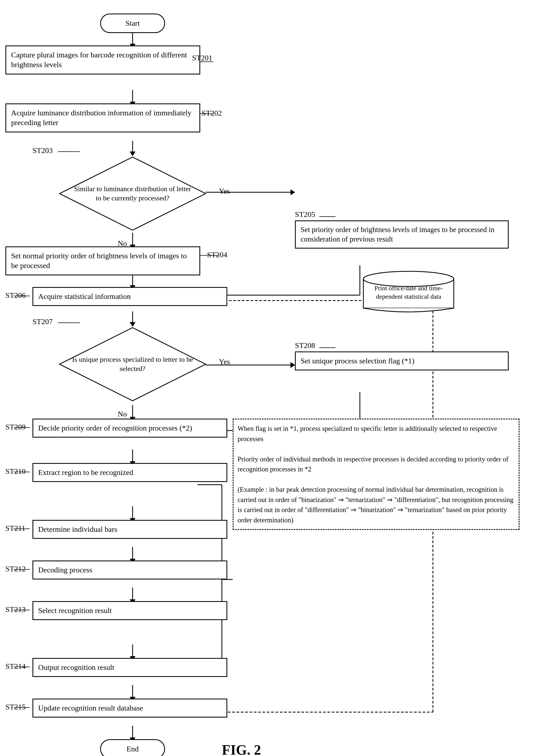  Describe the element at coordinates (130, 428) in the screenshot. I see `st209-box: Decide priority order of recognition pro…` at that location.